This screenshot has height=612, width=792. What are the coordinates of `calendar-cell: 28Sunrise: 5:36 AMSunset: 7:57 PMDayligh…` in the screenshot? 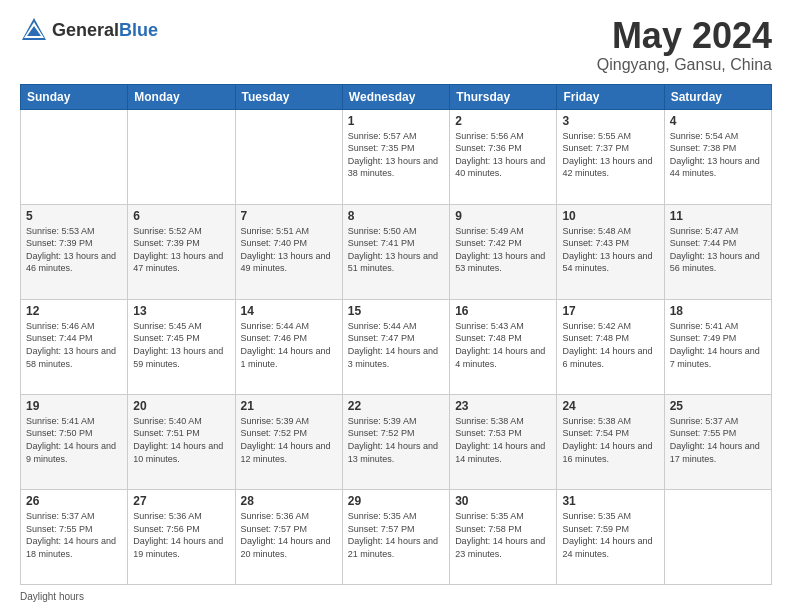 It's located at (288, 536).